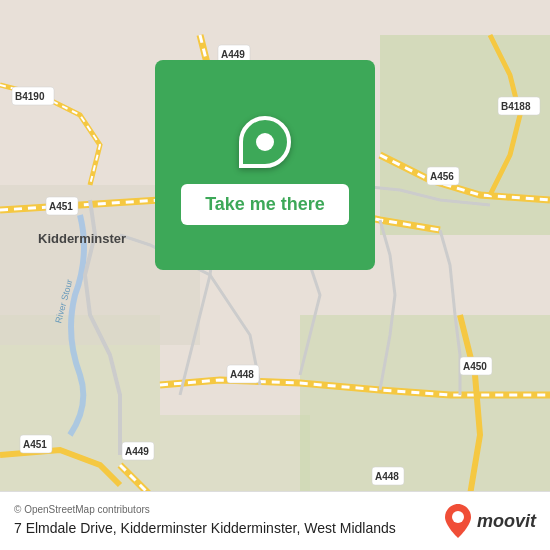 Image resolution: width=550 pixels, height=550 pixels. What do you see at coordinates (265, 142) in the screenshot?
I see `location-pin-icon` at bounding box center [265, 142].